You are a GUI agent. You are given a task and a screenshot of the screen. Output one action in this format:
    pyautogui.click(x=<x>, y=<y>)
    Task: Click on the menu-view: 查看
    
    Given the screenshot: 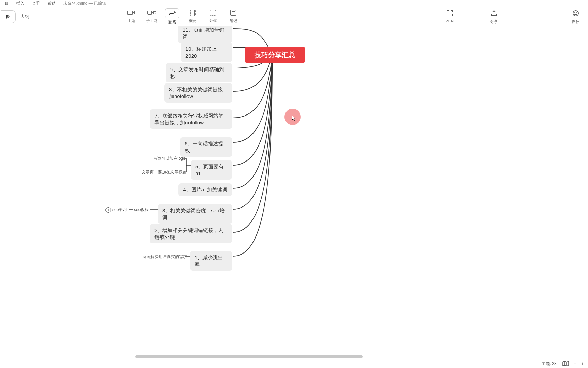 What is the action you would take?
    pyautogui.click(x=36, y=3)
    